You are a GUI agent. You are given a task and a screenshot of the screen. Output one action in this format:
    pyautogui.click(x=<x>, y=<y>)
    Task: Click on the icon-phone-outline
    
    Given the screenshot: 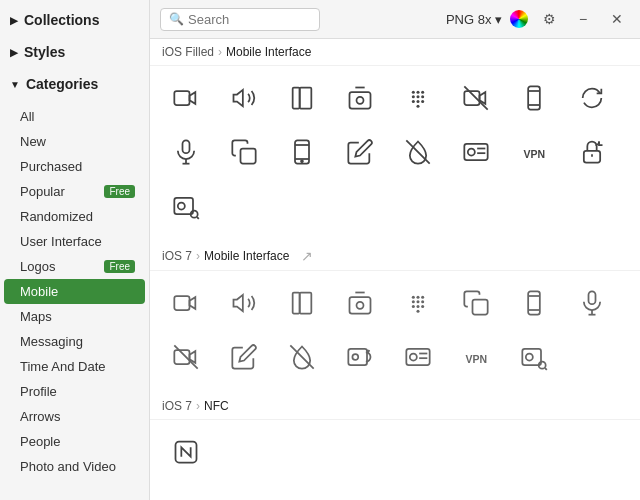 What is the action you would take?
    pyautogui.click(x=534, y=303)
    